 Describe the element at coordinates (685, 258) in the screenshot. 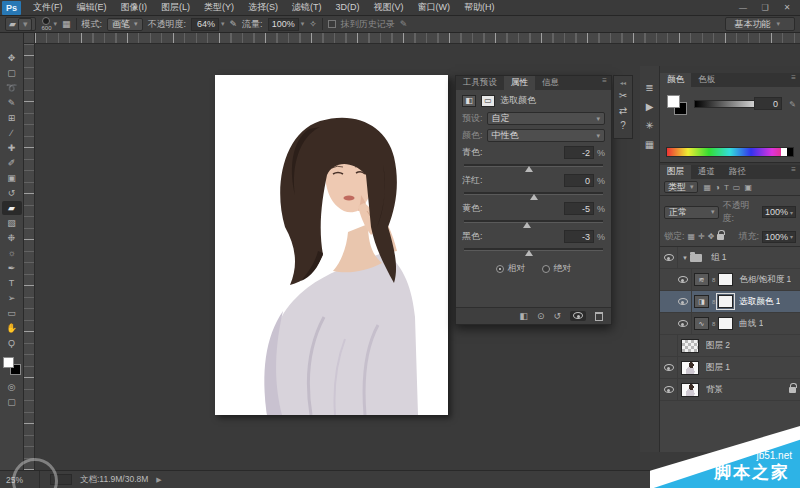

I see `group-expand-arrow: ▼` at that location.